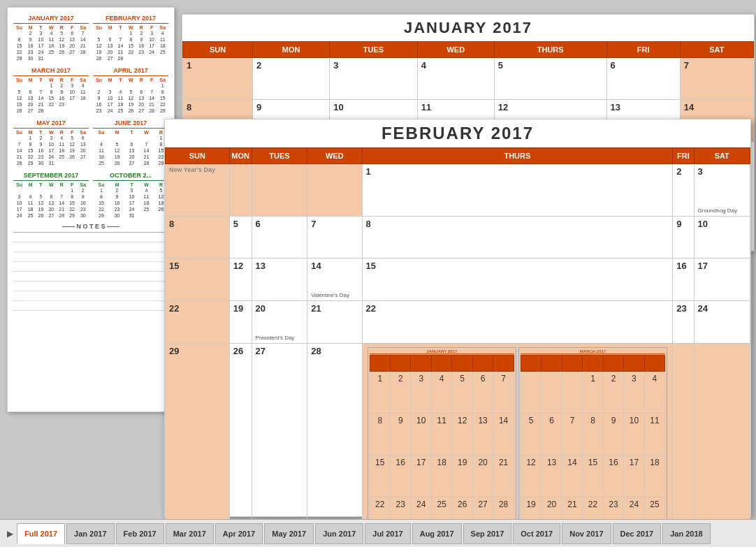 The image size is (756, 547). What do you see at coordinates (131, 194) in the screenshot?
I see `mini-oct: OCTOBER 2... SuMTWR 12345 89101112 15161…` at bounding box center [131, 194].